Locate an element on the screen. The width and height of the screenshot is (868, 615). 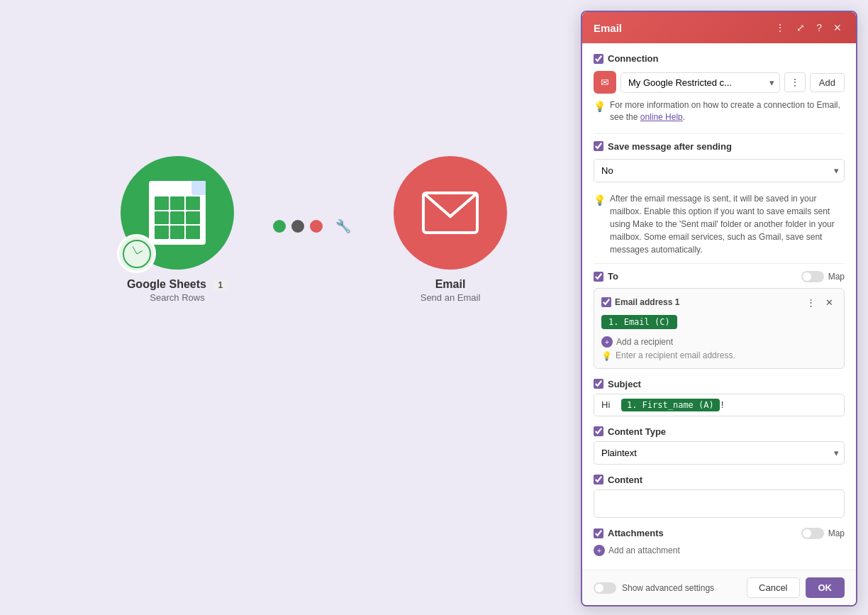
content-checkbox is located at coordinates (599, 480).